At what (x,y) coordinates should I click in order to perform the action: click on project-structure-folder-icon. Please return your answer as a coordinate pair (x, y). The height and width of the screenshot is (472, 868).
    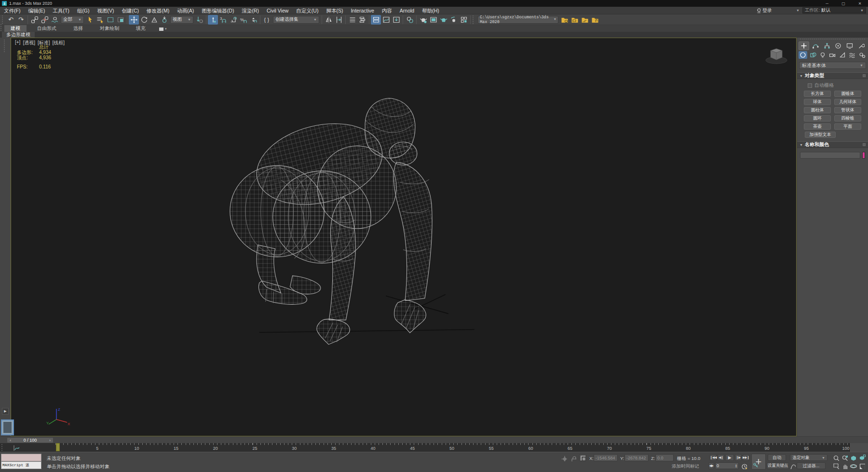
    Looking at the image, I should click on (584, 20).